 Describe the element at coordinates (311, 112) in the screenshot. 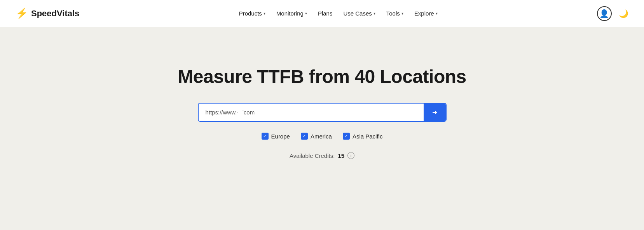

I see `url-input` at that location.